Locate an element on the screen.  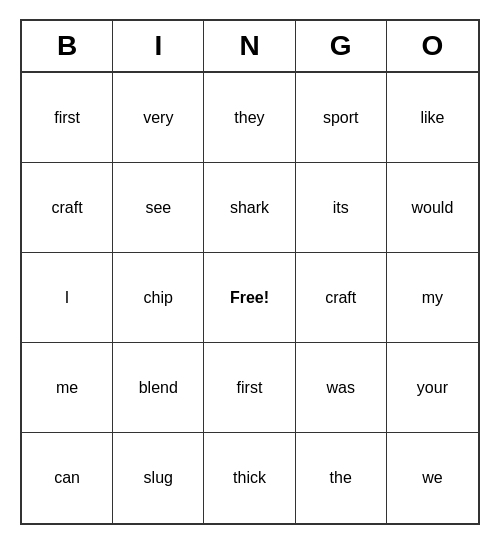
header-letter-b: B is located at coordinates (68, 46).